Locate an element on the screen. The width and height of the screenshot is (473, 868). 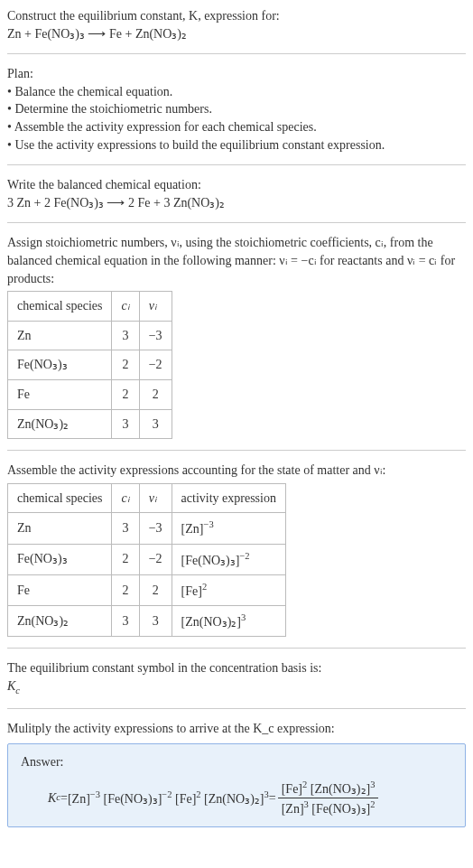
num-term-sup: 2 is located at coordinates (305, 784).